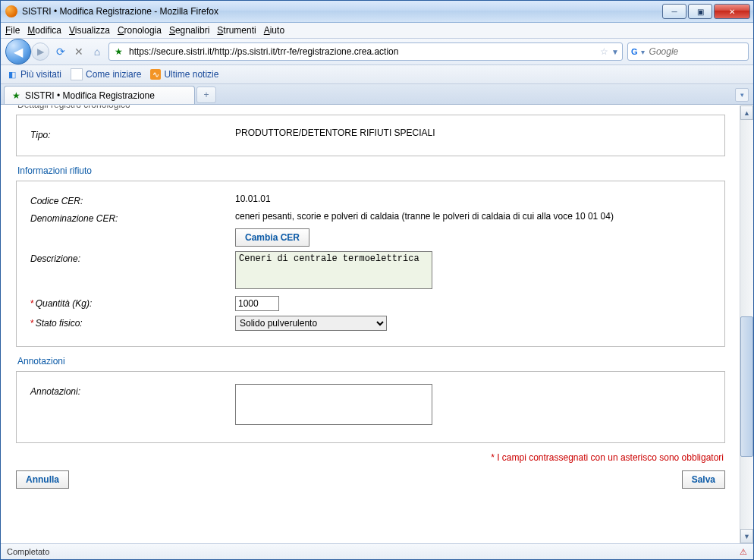 Image resolution: width=754 pixels, height=560 pixels. I want to click on menu-cronologia: Cronologia, so click(140, 30).